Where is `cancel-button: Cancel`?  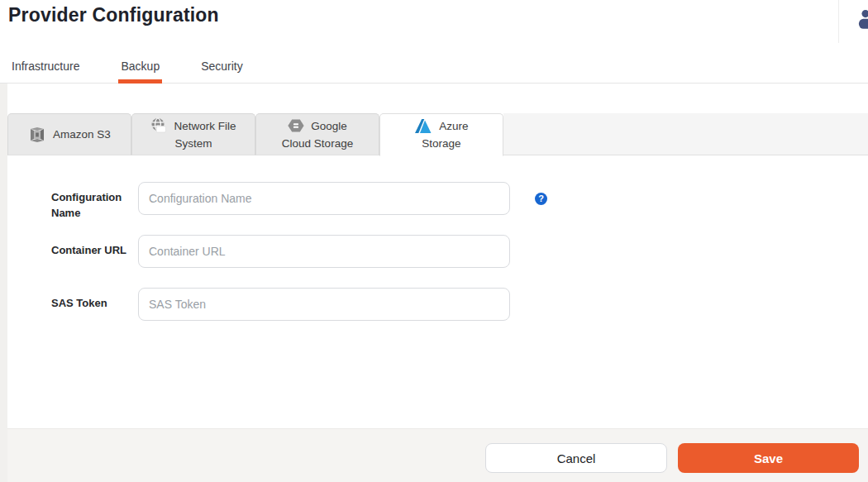
cancel-button: Cancel is located at coordinates (576, 458).